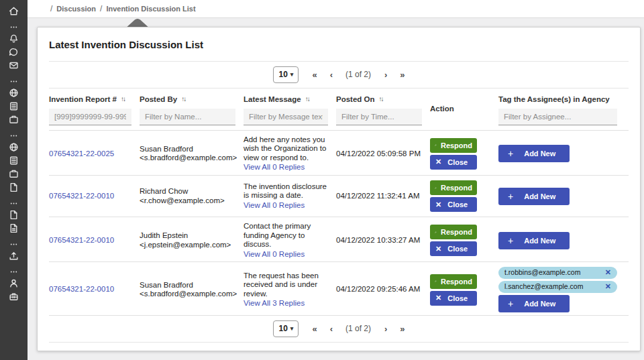 This screenshot has width=644, height=360. What do you see at coordinates (436, 188) in the screenshot?
I see `reply-arrow-icon` at bounding box center [436, 188].